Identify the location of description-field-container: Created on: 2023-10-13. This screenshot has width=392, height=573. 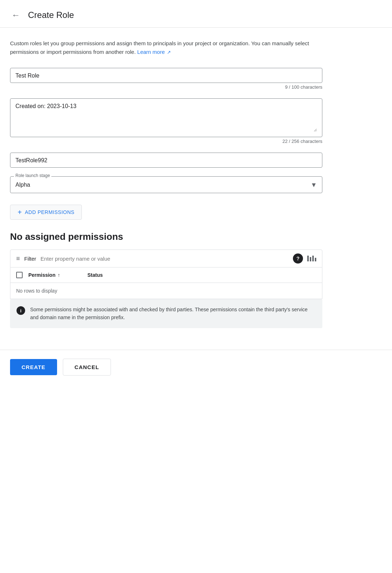
(166, 118).